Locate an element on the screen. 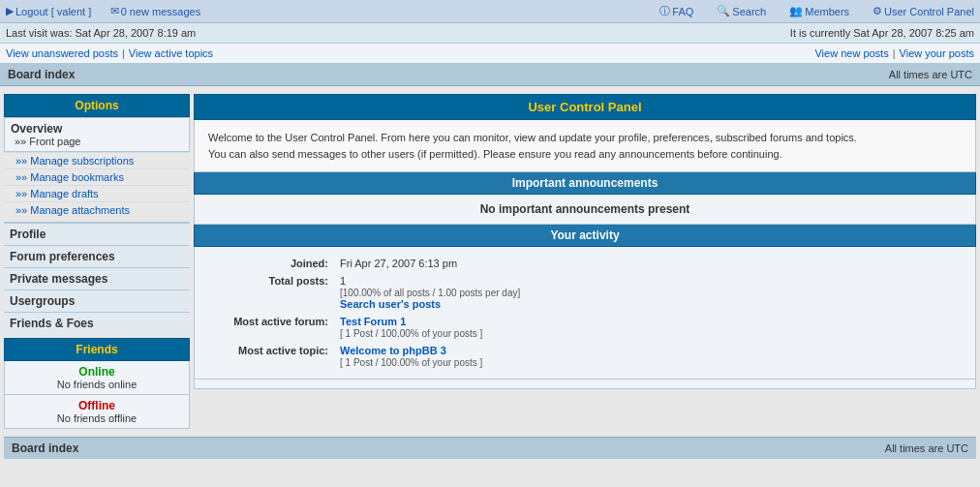 The image size is (980, 487). manage-attachments-link: »» Manage attachments is located at coordinates (97, 209).